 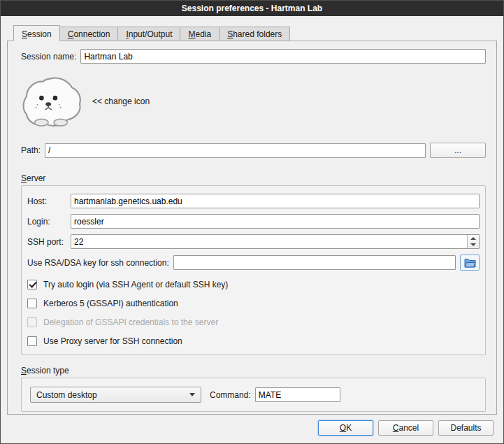 What do you see at coordinates (253, 101) in the screenshot?
I see `session-icon-row: << change icon` at bounding box center [253, 101].